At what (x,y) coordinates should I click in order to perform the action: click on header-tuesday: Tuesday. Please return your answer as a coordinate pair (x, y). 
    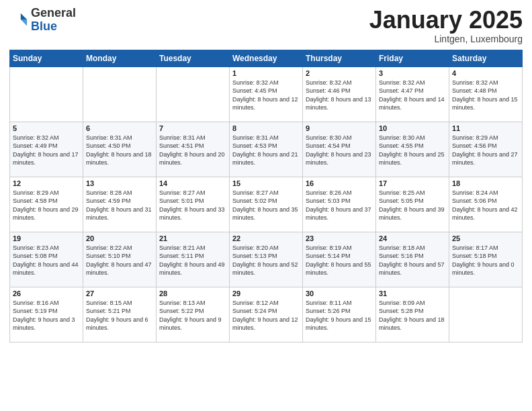
    Looking at the image, I should click on (193, 58).